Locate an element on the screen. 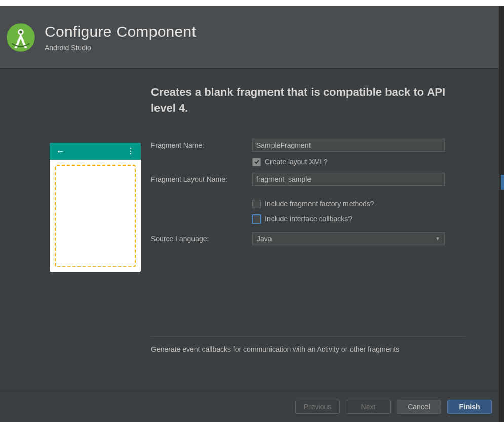 The width and height of the screenshot is (504, 422). dialog-footer: Previous Next Cancel Finish is located at coordinates (252, 406).